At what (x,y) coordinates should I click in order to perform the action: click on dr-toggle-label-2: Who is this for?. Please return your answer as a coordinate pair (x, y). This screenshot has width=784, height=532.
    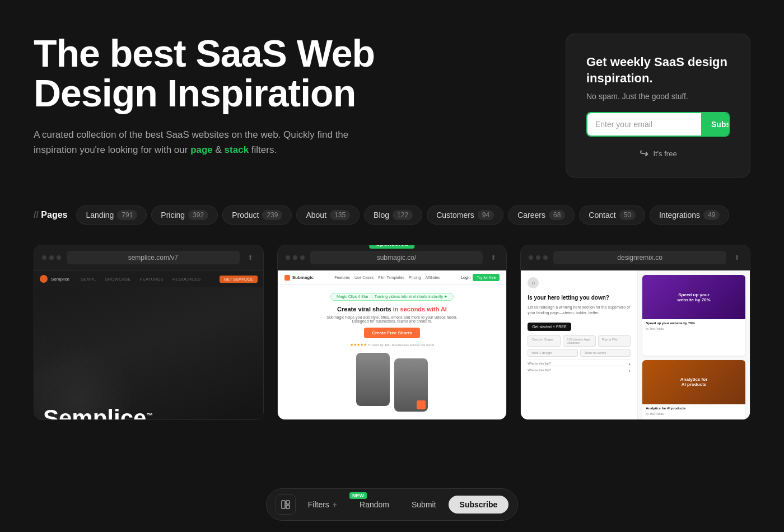
    Looking at the image, I should click on (539, 370).